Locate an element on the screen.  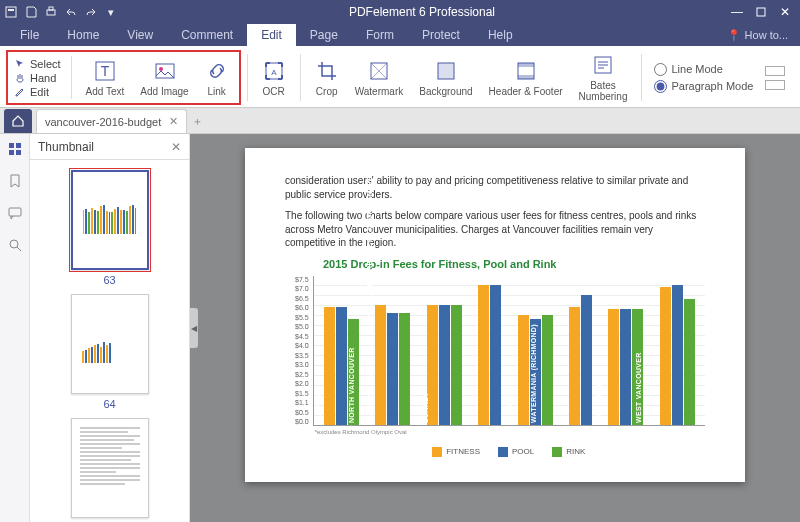
thumbnails-icon is located at coordinates (15, 149).